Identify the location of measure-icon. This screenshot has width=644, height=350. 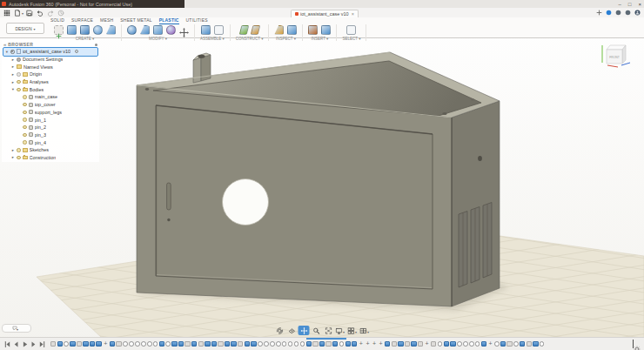
(278, 30).